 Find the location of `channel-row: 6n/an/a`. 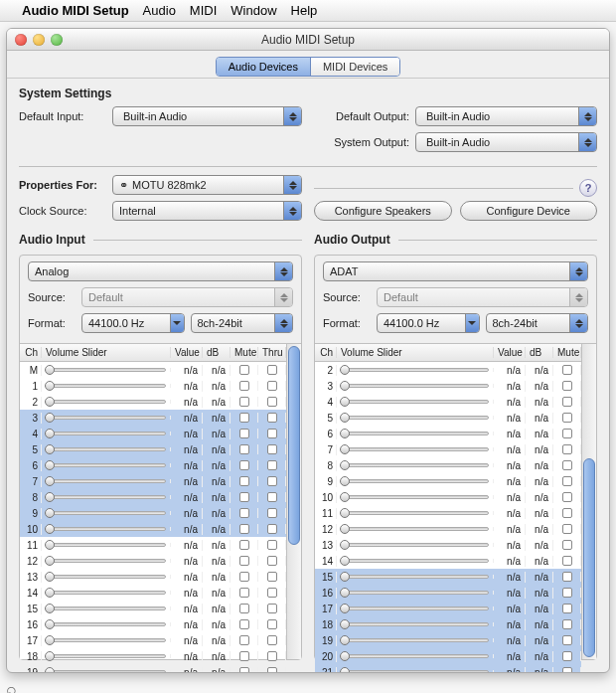

channel-row: 6n/an/a is located at coordinates (153, 465).